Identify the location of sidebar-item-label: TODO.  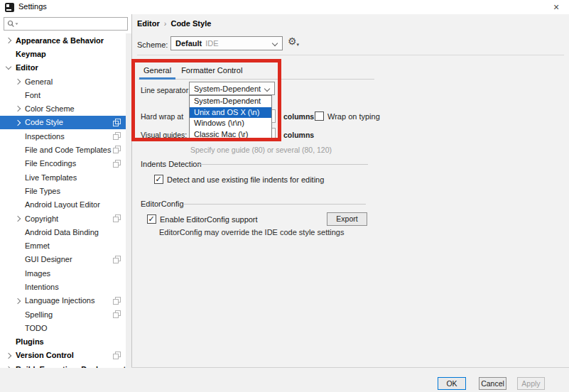
(36, 328).